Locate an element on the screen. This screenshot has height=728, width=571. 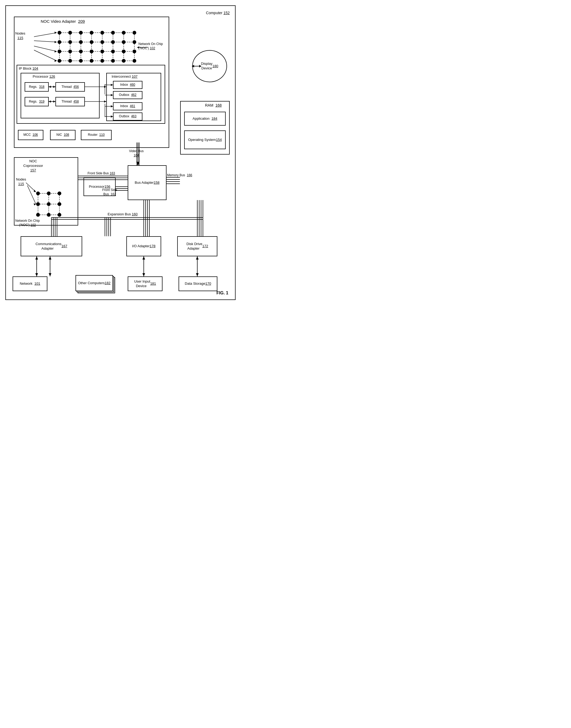
regs-318-box: Regs. 318 is located at coordinates (37, 87).